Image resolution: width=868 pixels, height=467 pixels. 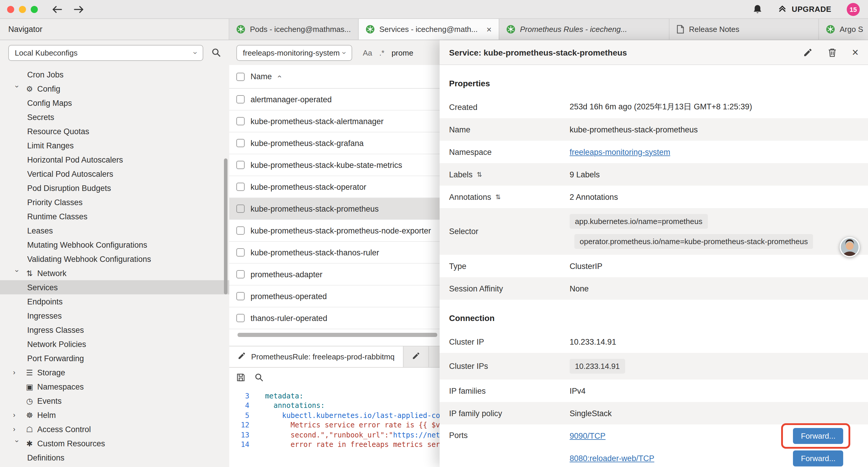 I want to click on tab-release-notes: Release Notes, so click(x=744, y=29).